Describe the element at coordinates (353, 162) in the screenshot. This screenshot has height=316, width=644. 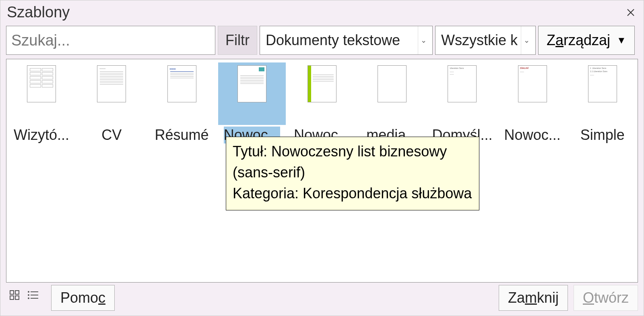
I see `tooltip-title-line: Tytuł: Nowoczesny list biznesowy (sans-s…` at that location.